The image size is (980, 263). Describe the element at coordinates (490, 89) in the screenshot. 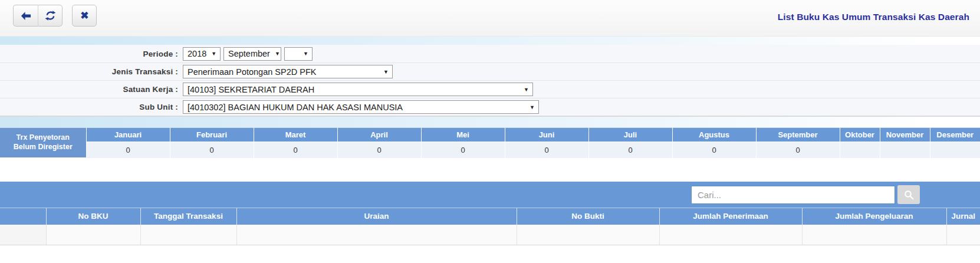

I see `filter-row-satuan-kerja: Satuan Kerja : [40103] SEKRETARIAT DAERA…` at that location.